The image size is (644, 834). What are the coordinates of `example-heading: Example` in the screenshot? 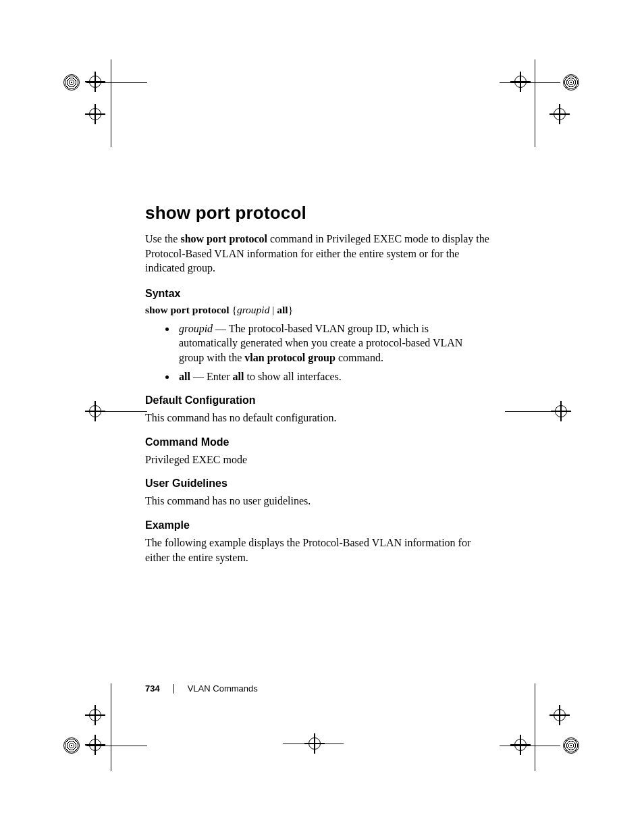 It's located at (317, 525).